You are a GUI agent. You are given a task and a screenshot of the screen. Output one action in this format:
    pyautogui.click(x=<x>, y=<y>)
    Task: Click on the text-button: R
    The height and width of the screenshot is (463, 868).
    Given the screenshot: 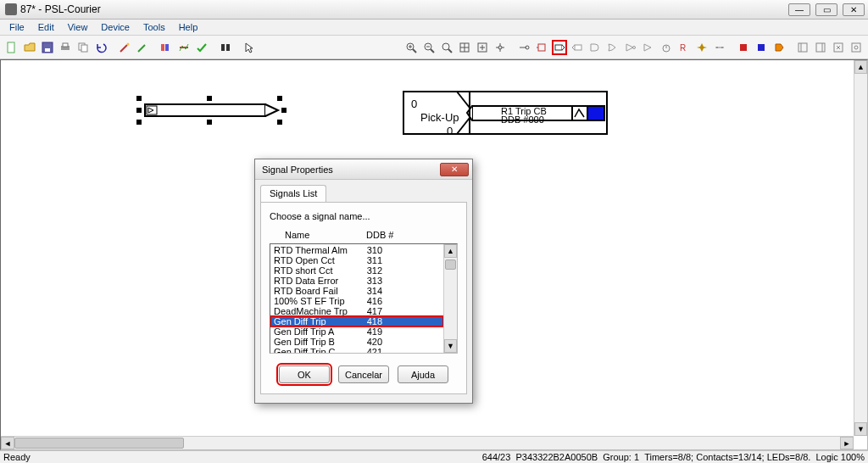 What is the action you would take?
    pyautogui.click(x=684, y=47)
    